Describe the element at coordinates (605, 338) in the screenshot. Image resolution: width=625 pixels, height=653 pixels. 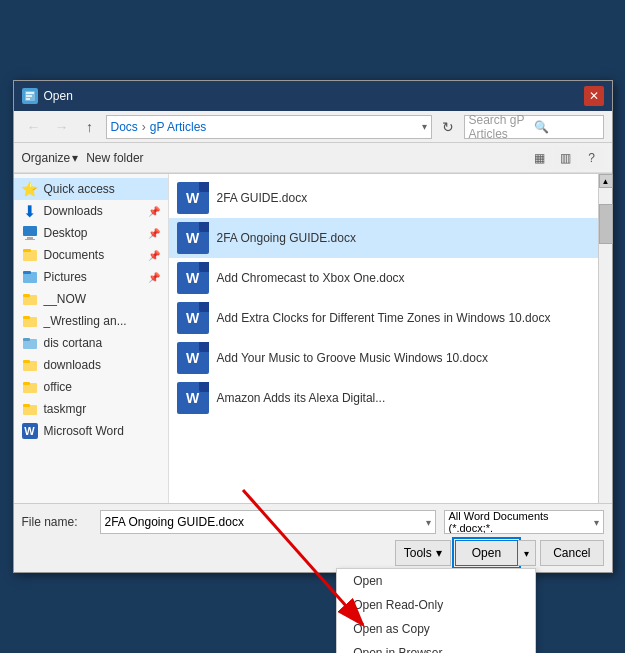
I see `scrollbar: ▲` at that location.